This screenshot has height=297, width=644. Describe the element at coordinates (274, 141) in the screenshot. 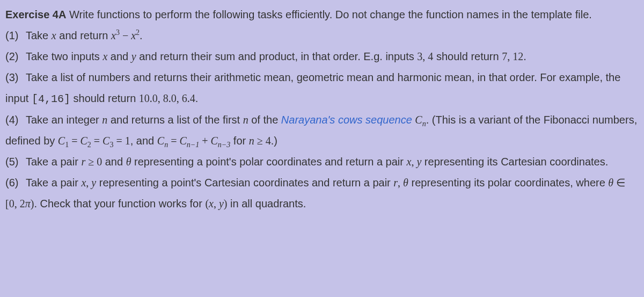

I see `end: .)` at that location.